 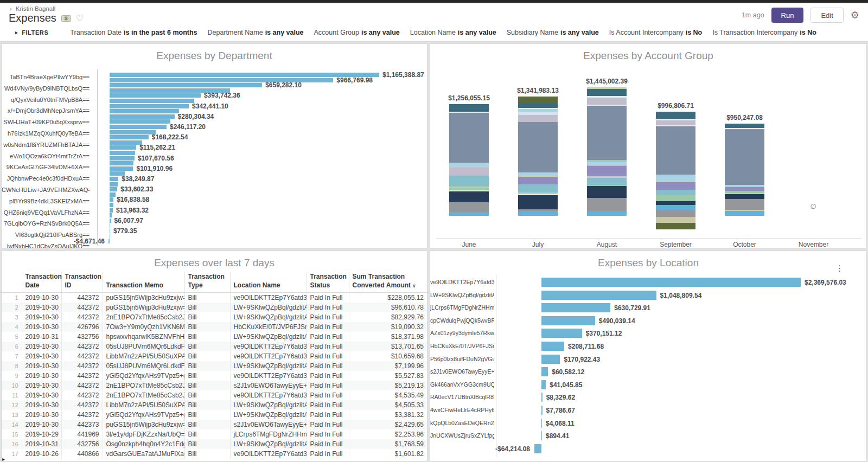 I want to click on filter-item: Is Account Intercompanyis No, so click(x=655, y=33).